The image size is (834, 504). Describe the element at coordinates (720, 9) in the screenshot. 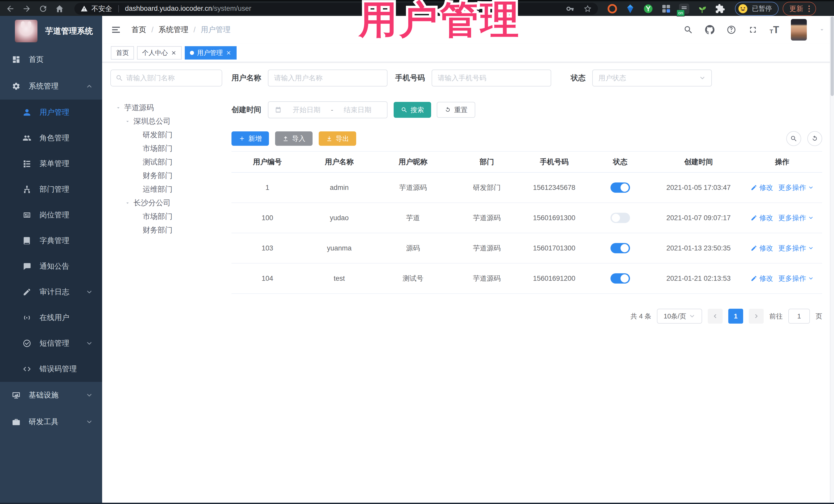

I see `extensions-puzzle-icon` at that location.